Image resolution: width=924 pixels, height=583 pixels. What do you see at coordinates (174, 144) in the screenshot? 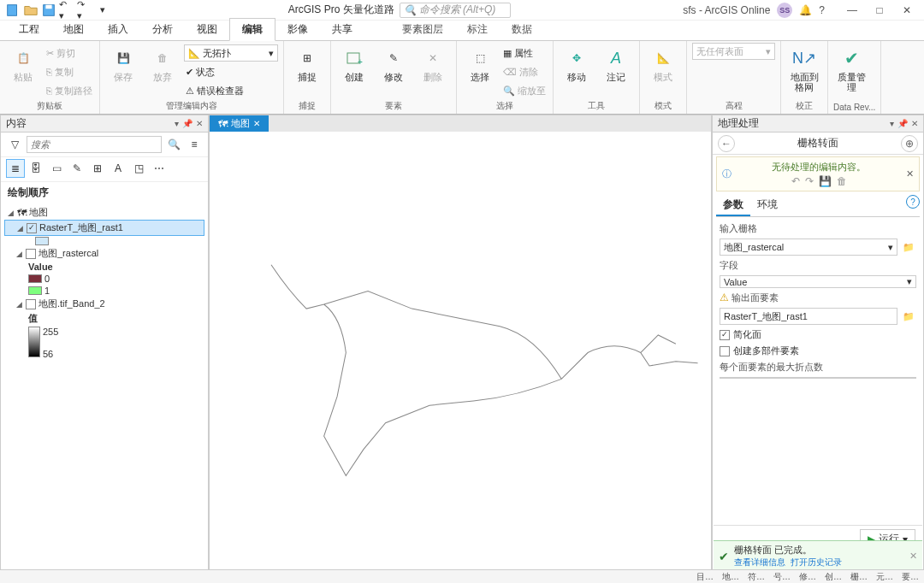
I see `search-submit-icon: 🔍` at bounding box center [174, 144].